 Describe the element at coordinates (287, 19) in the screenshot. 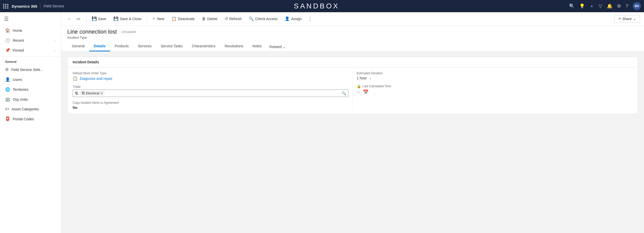

I see `assign-icon: 👤` at that location.